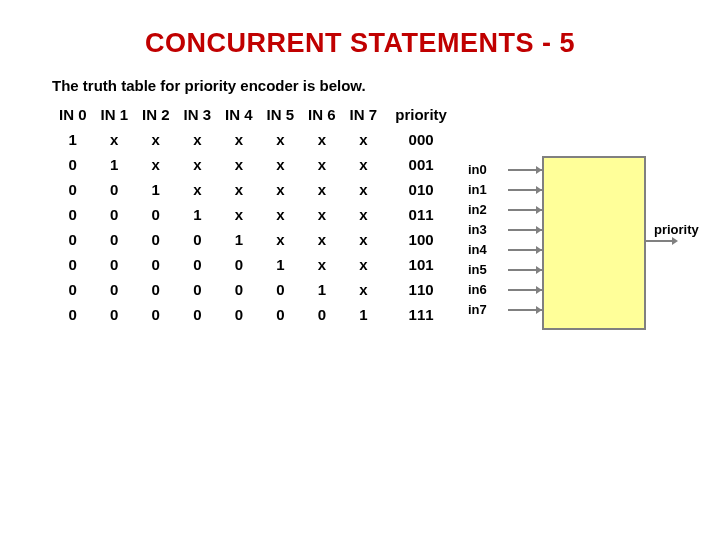  Describe the element at coordinates (255, 290) in the screenshot. I see `table-row: 0000001x110` at that location.